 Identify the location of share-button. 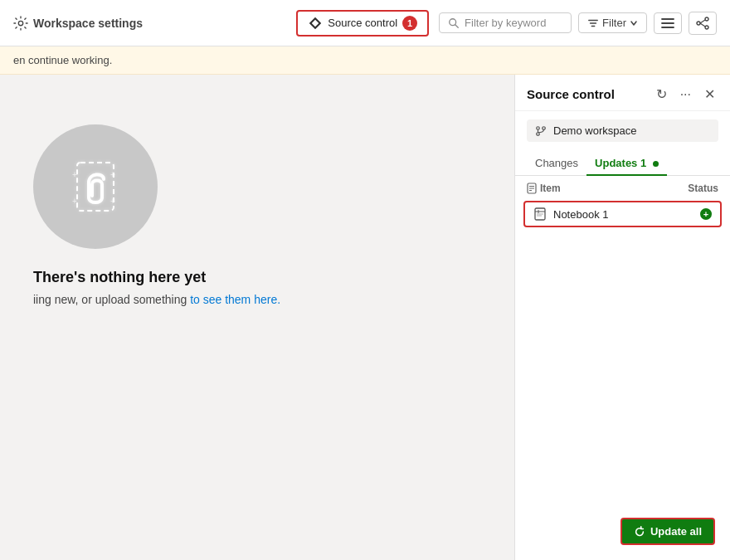
(703, 23).